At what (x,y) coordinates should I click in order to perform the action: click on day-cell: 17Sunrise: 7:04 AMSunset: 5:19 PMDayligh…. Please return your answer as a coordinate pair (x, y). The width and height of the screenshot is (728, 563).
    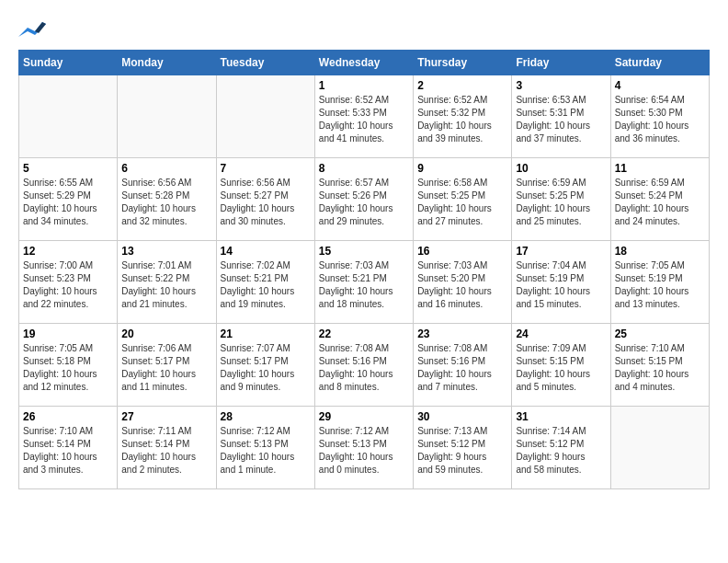
    Looking at the image, I should click on (561, 282).